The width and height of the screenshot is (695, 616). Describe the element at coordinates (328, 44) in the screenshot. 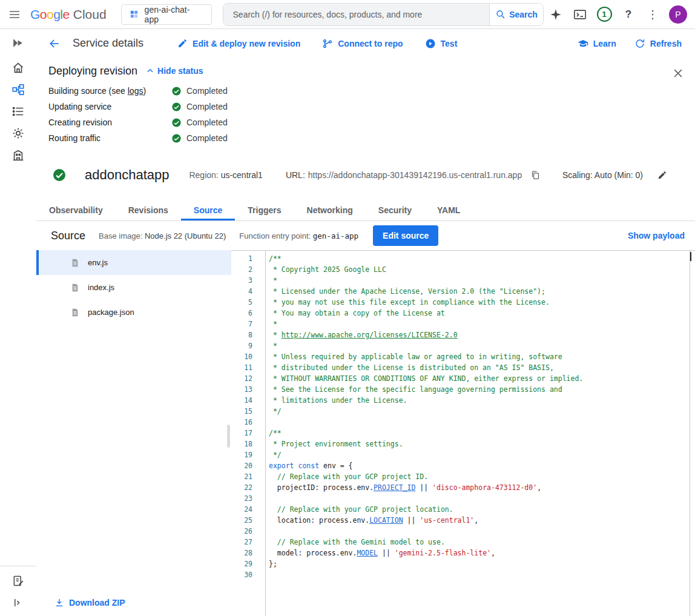

I see `repo-branch-icon` at that location.